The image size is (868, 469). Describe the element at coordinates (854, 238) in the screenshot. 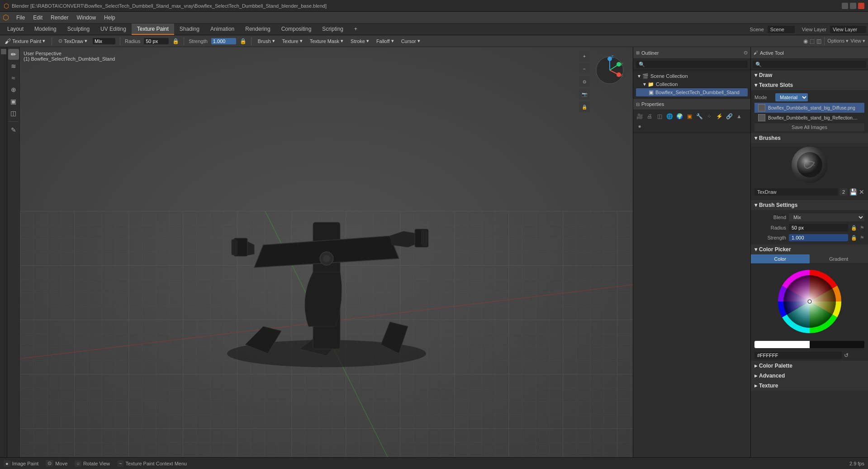

I see `strength-prop-lock: 🔒` at that location.